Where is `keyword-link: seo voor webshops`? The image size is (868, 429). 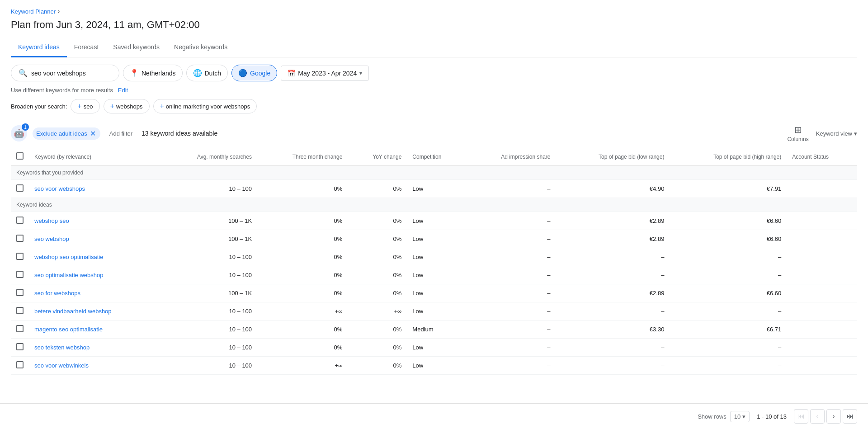 keyword-link: seo voor webshops is located at coordinates (60, 189).